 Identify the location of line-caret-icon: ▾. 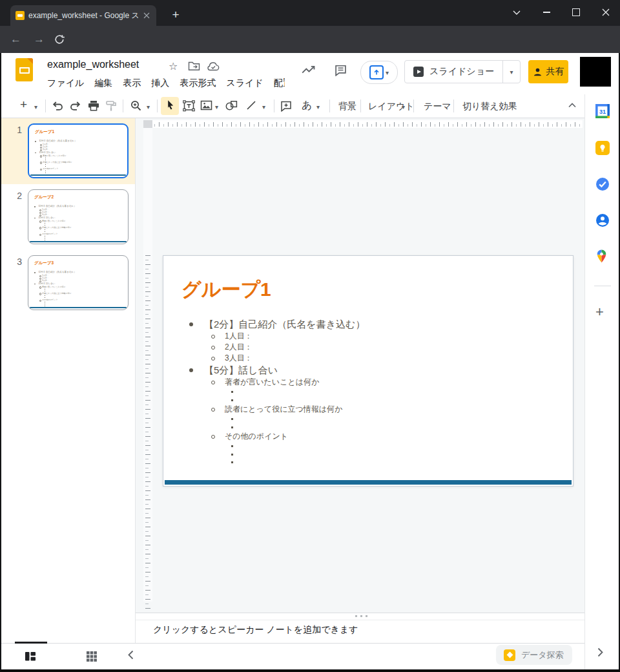
(264, 107).